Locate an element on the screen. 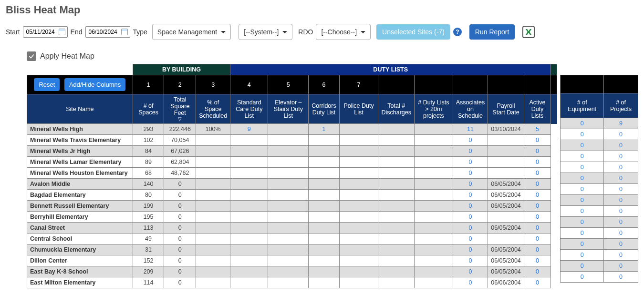 The width and height of the screenshot is (644, 305). table-row: Berryhill Elementary195000 is located at coordinates (292, 217).